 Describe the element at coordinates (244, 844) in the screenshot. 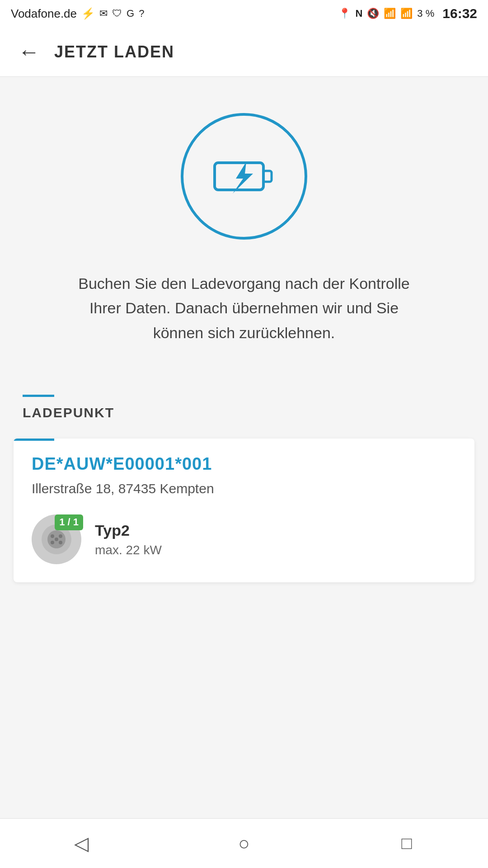

I see `home-nav-icon: ○` at that location.